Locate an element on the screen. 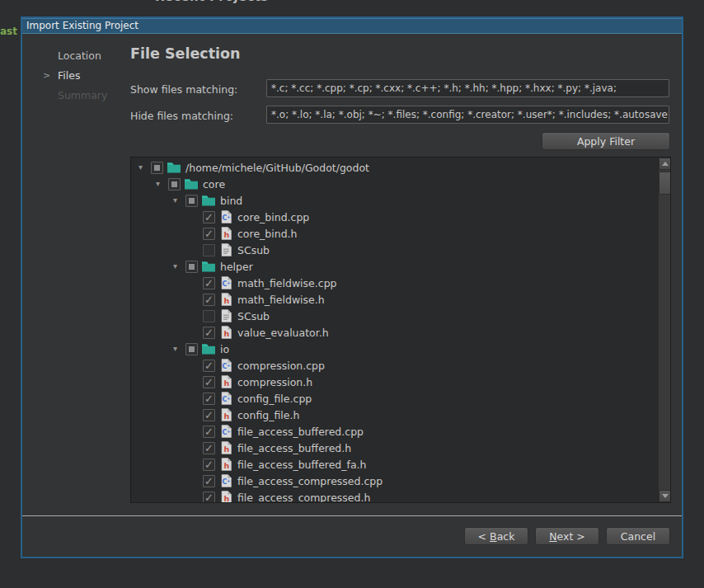 Image resolution: width=704 pixels, height=588 pixels. scrollbar-thumb is located at coordinates (664, 183).